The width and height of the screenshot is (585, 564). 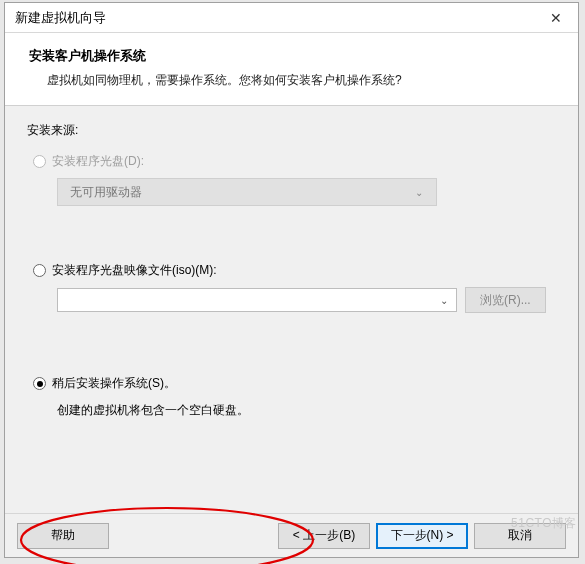 What do you see at coordinates (114, 384) in the screenshot?
I see `radio-later-label: 稍后安装操作系统(S)。` at bounding box center [114, 384].